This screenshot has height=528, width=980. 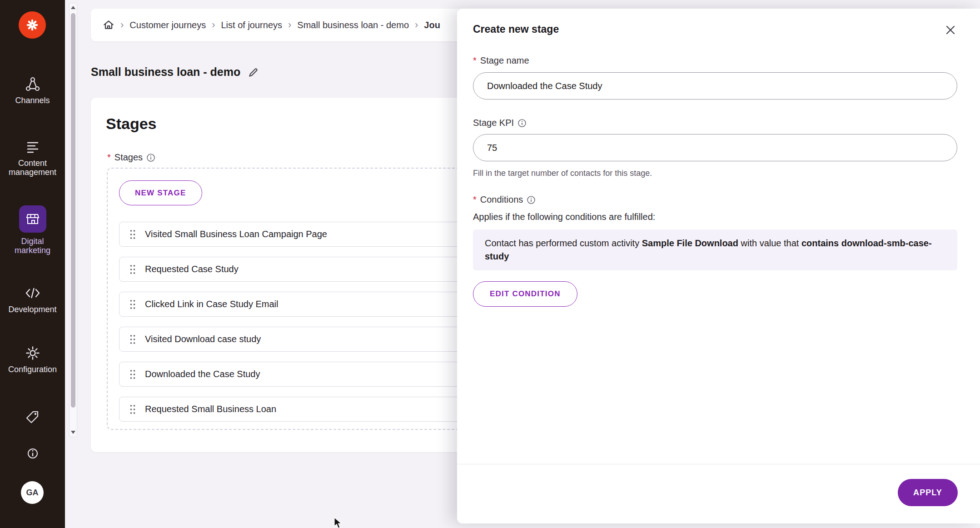 What do you see at coordinates (73, 210) in the screenshot?
I see `scrollbar-thumb` at bounding box center [73, 210].